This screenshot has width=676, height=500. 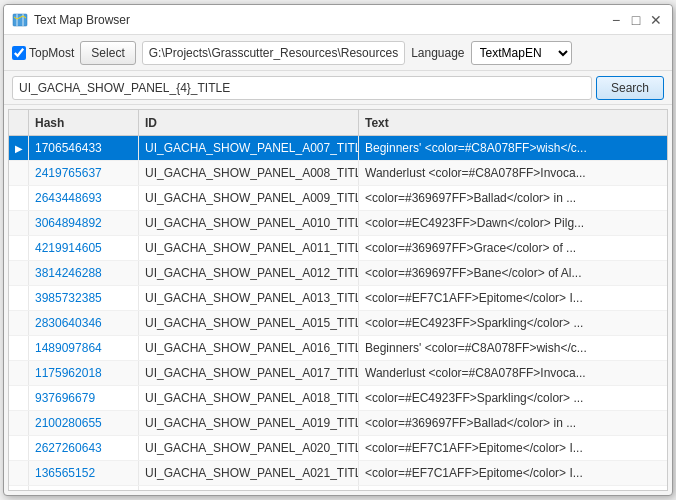 What do you see at coordinates (84, 148) in the screenshot?
I see `row-hash: 1706546433` at bounding box center [84, 148].